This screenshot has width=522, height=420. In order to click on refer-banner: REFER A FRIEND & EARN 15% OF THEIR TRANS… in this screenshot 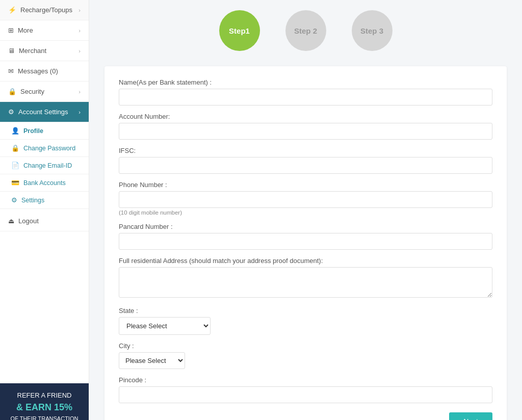, I will do `click(44, 402)`.